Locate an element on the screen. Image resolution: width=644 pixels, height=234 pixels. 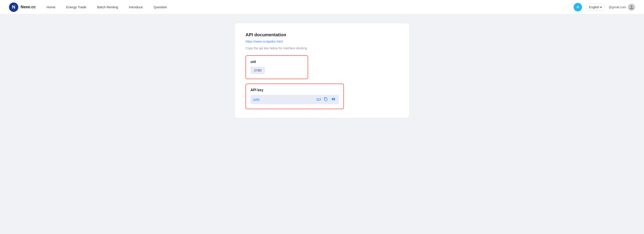
api-key-label: API key is located at coordinates (295, 90).